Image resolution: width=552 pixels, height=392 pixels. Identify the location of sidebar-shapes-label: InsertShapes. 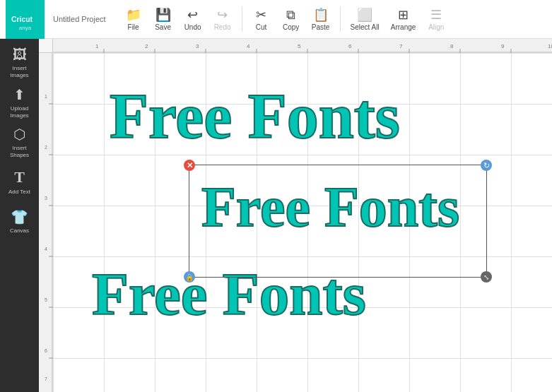
(20, 151).